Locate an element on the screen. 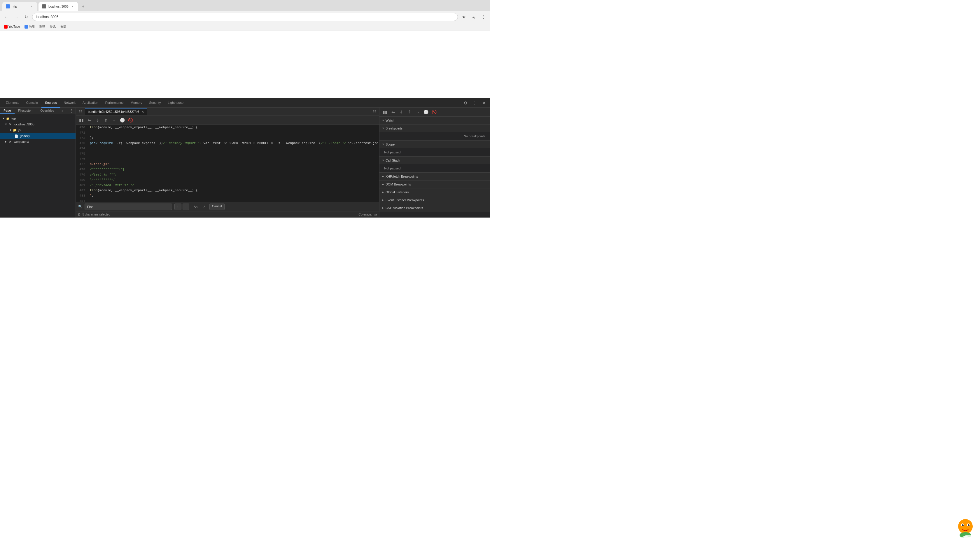  tab-security: Security is located at coordinates (155, 103).